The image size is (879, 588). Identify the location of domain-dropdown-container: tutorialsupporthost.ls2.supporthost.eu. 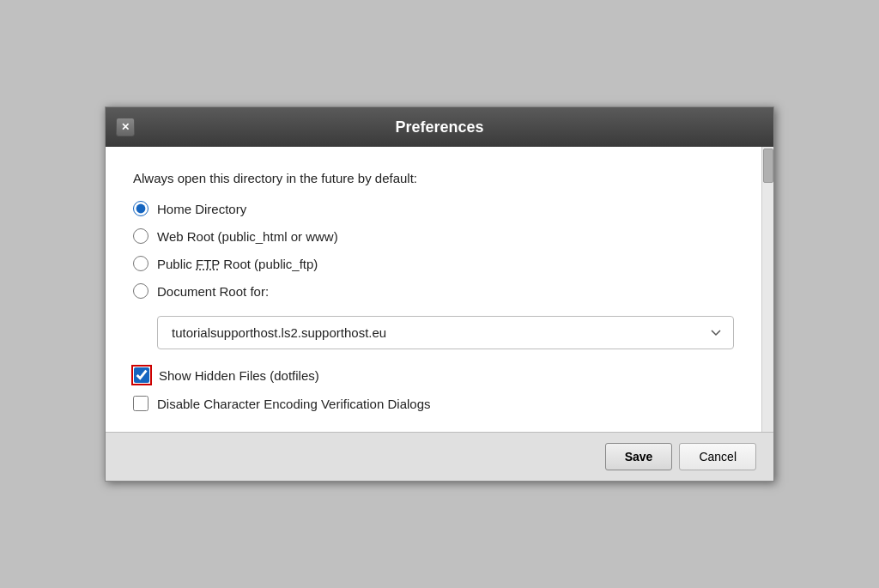
(446, 333).